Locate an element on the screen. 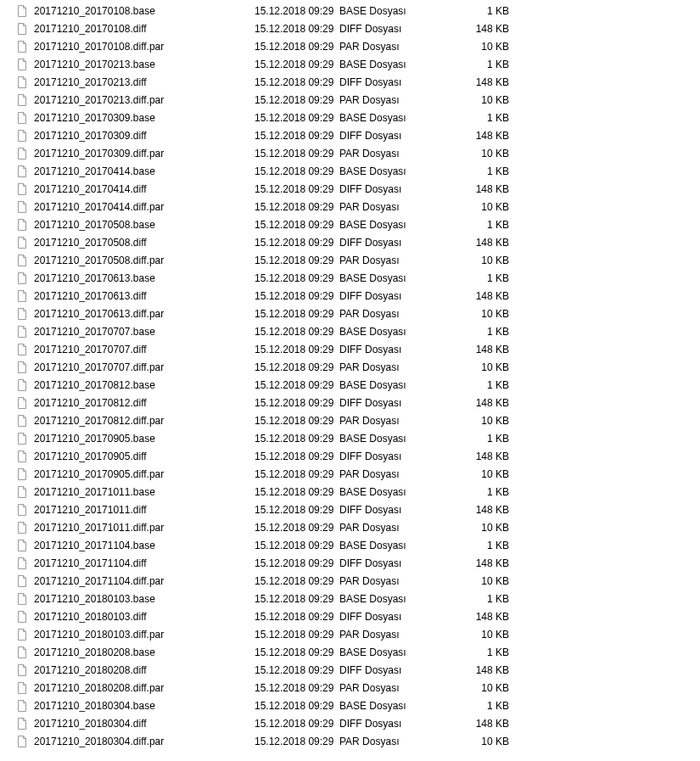 This screenshot has height=761, width=700. list-item: 20171210_20170108.diff.par 15.12.2018 09… is located at coordinates (350, 46).